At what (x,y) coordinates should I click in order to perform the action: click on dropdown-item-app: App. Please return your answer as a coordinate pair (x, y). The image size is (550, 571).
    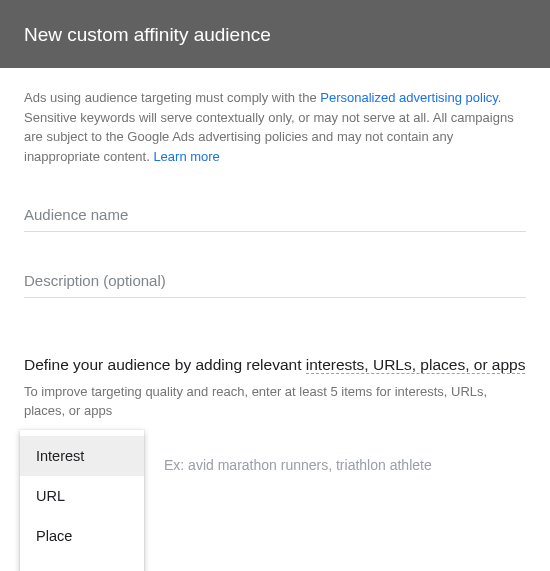
    Looking at the image, I should click on (82, 564).